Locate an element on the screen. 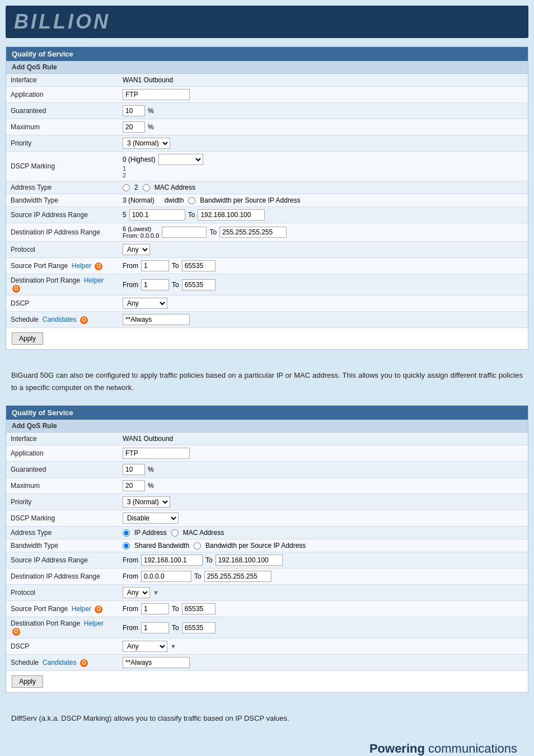  bandwidth-per-source-radio is located at coordinates (197, 546).